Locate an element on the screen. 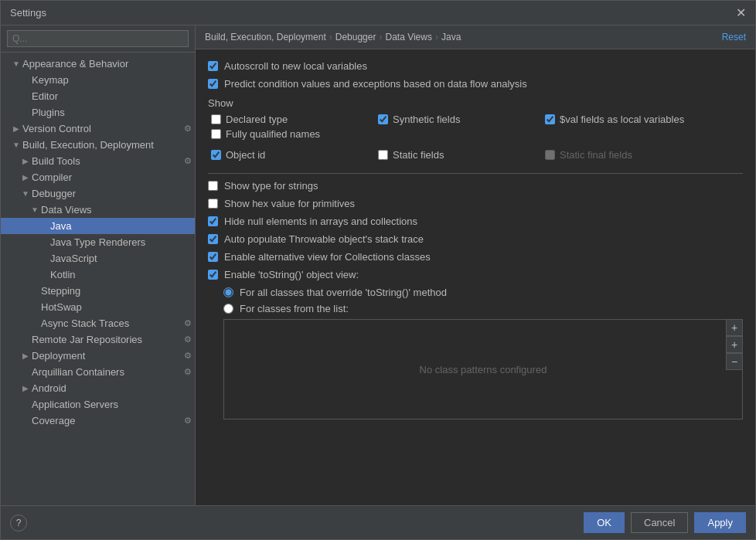  static-fields-label: Static fields is located at coordinates (418, 155).